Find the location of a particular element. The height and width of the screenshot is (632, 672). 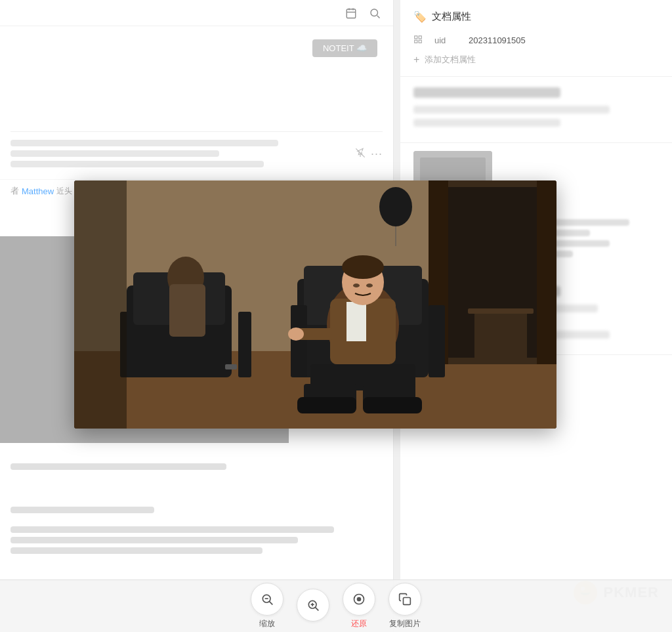

author-suffix: 近头 is located at coordinates (64, 192).